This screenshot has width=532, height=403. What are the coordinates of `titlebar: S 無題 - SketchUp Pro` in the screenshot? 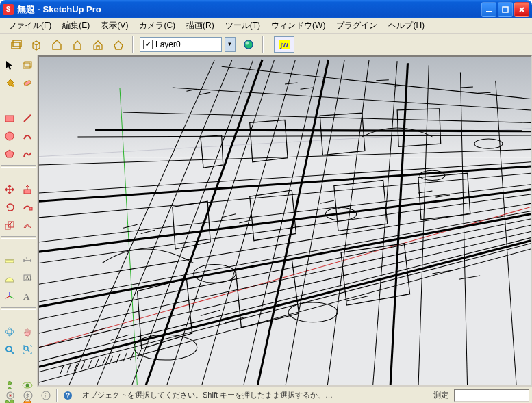 It's located at (266, 10).